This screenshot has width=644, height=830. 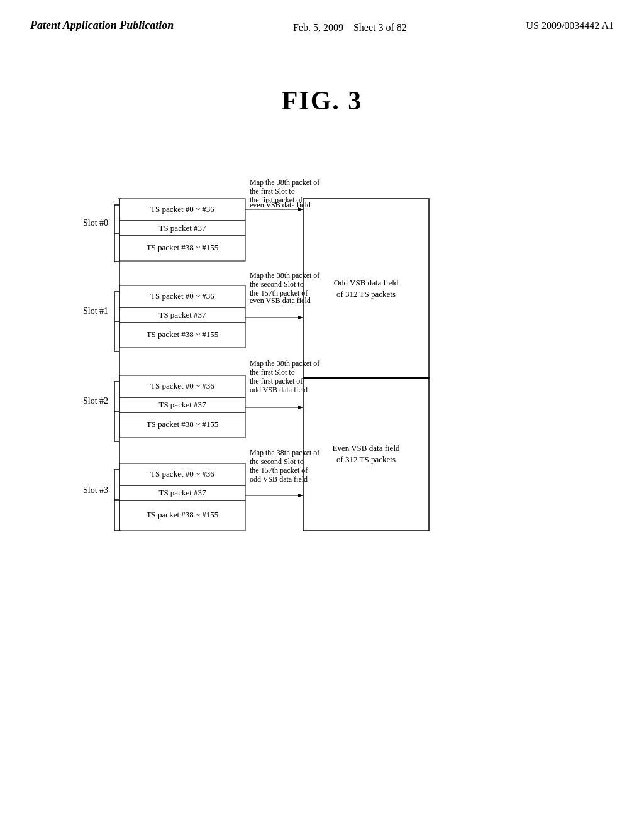 What do you see at coordinates (102, 25) in the screenshot?
I see `publication-label: Patent Application Publication` at bounding box center [102, 25].